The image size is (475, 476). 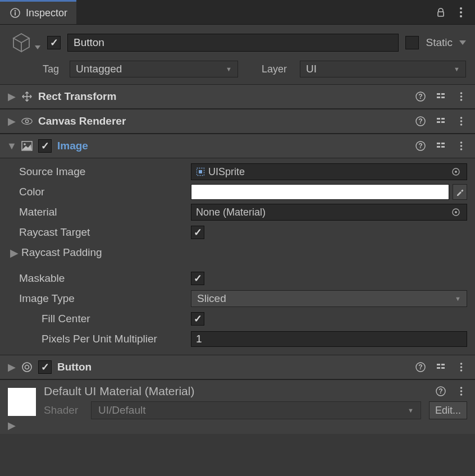 What do you see at coordinates (99, 319) in the screenshot?
I see `fill-center-label: Fill Center` at bounding box center [99, 319].